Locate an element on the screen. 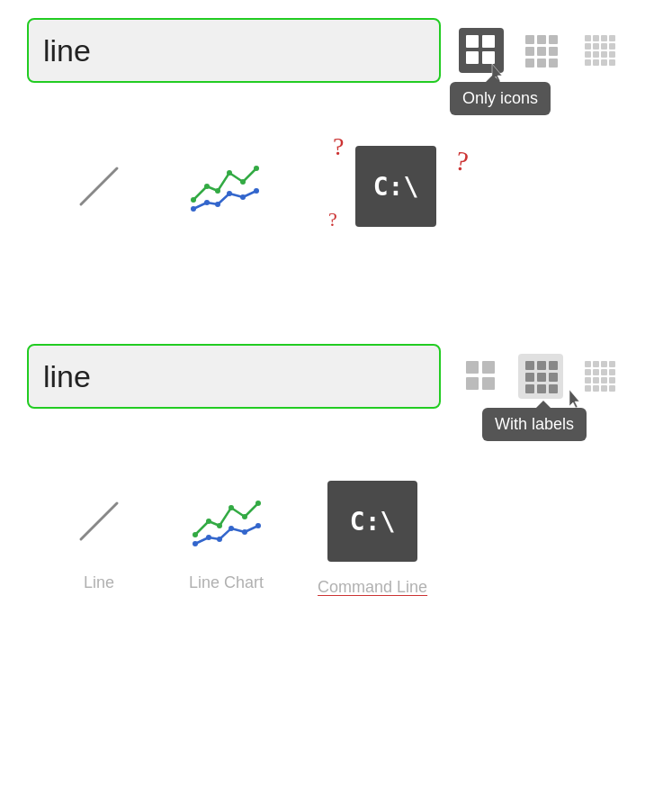  search-row-2: line is located at coordinates (336, 376).